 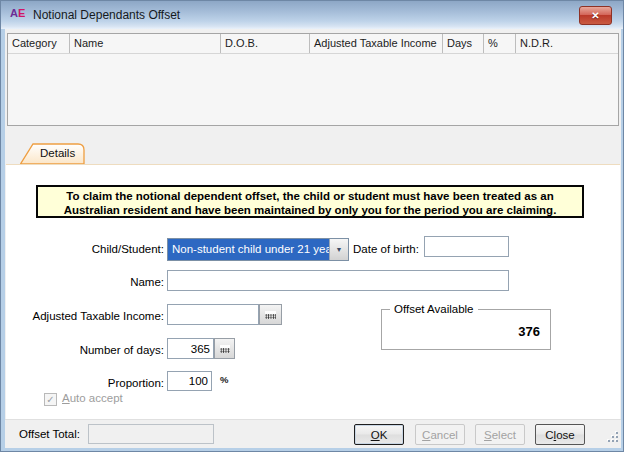 What do you see at coordinates (270, 315) in the screenshot?
I see `calculator-icon` at bounding box center [270, 315].